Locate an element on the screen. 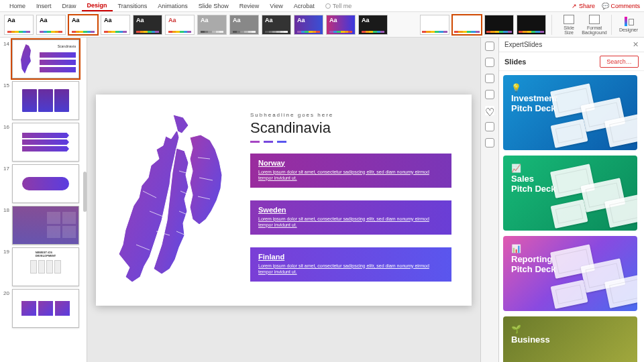 The height and width of the screenshot is (362, 644). sidepanel-close-icon: ✕ is located at coordinates (636, 44).